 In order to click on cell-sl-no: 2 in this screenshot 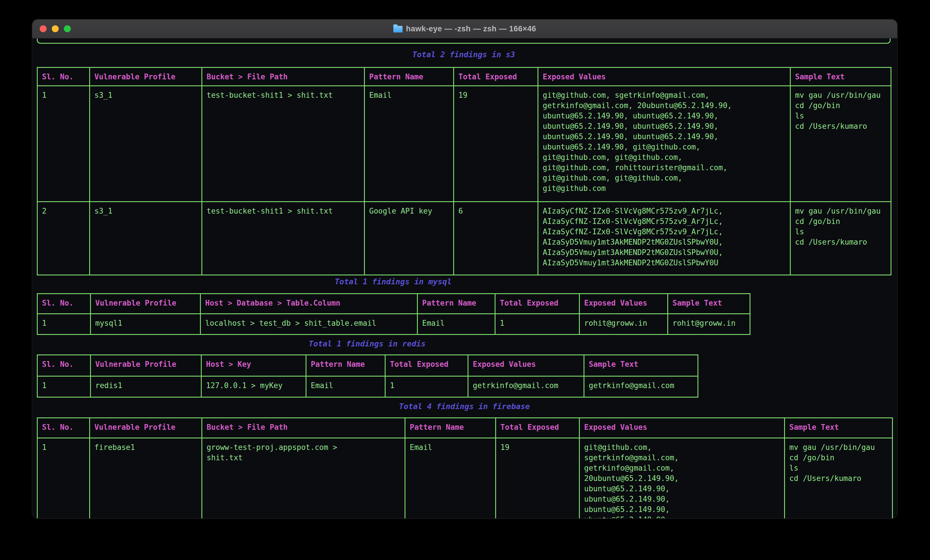, I will do `click(63, 238)`.